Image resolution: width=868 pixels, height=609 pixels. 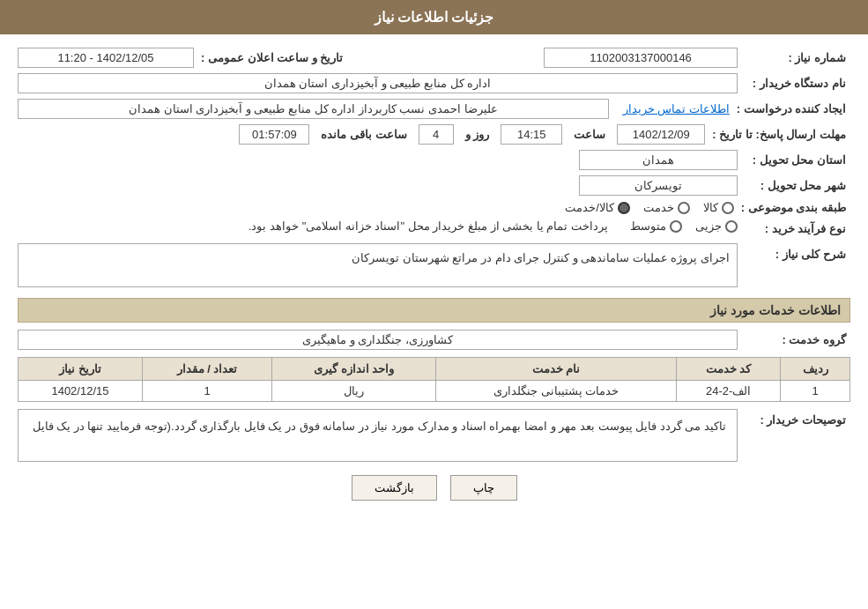 I want to click on mohlat-ersal-row: مهلت ارسال پاسخ: تا تاریخ : 1402/12/09 س…, so click(x=434, y=134).